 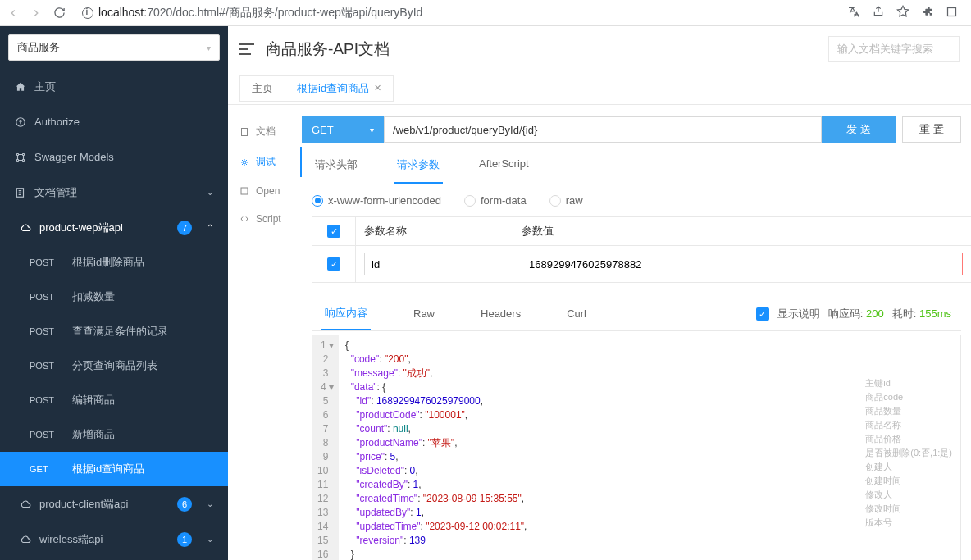 I want to click on endpoint-label: 扣减数量, so click(x=93, y=297).